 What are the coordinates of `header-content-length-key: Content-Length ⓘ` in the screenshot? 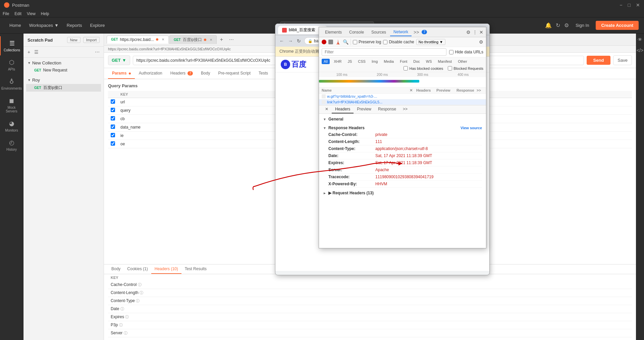 It's located at (370, 293).